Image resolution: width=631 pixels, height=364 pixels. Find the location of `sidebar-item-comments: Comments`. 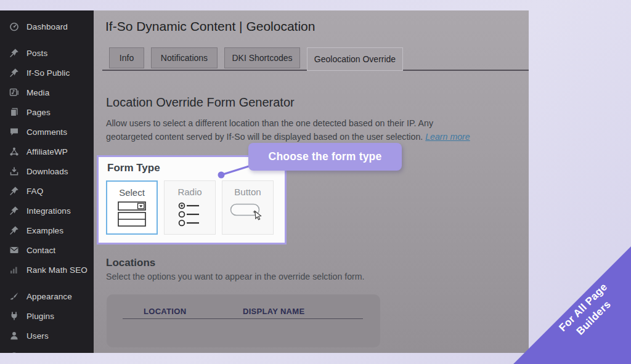

sidebar-item-comments: Comments is located at coordinates (47, 132).